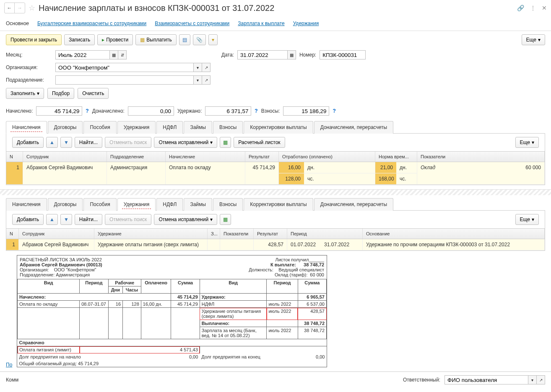  What do you see at coordinates (61, 93) in the screenshot?
I see `pick-button: Подбор` at bounding box center [61, 93].